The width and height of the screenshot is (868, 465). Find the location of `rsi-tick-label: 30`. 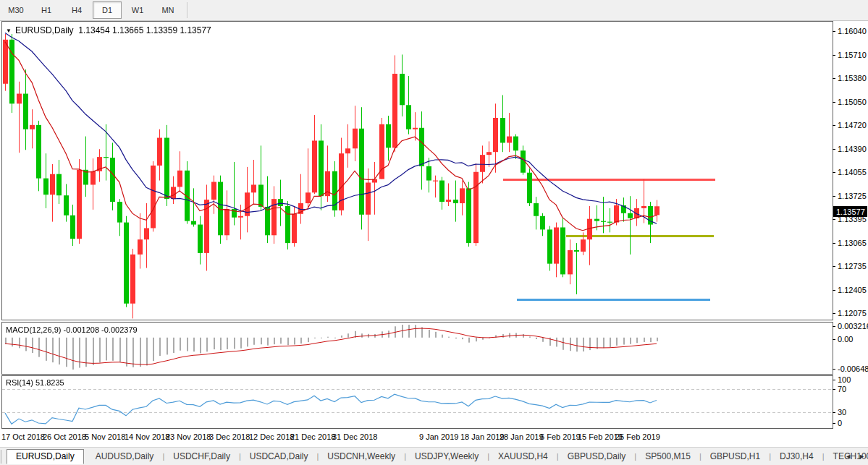

rsi-tick-label: 30 is located at coordinates (842, 412).